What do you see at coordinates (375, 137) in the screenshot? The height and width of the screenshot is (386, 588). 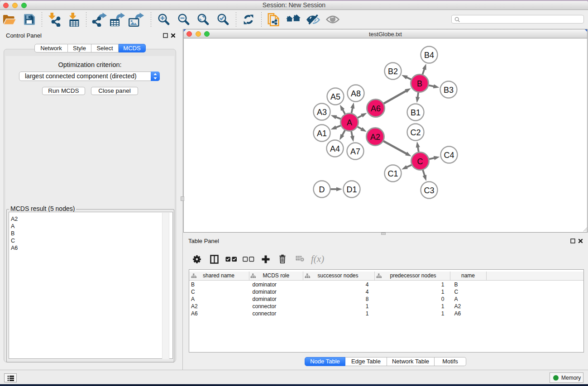 I see `svg-text: A2` at bounding box center [375, 137].